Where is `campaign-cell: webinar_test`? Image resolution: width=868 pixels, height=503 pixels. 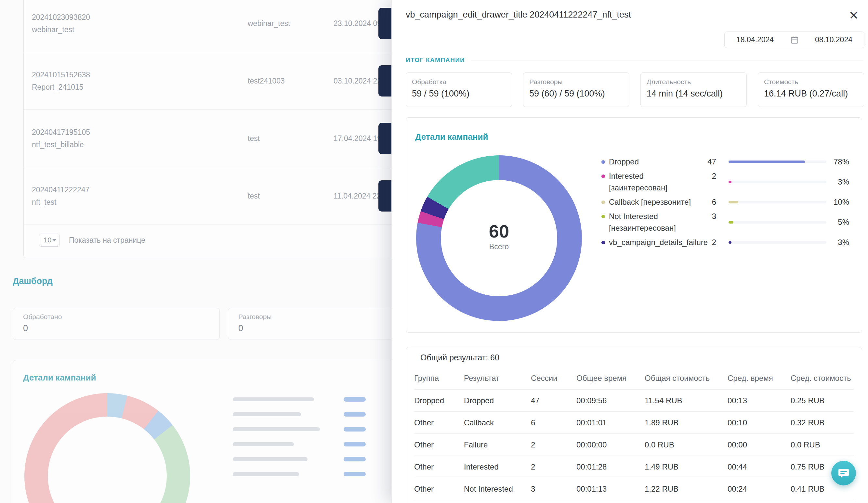
campaign-cell: webinar_test is located at coordinates (269, 23).